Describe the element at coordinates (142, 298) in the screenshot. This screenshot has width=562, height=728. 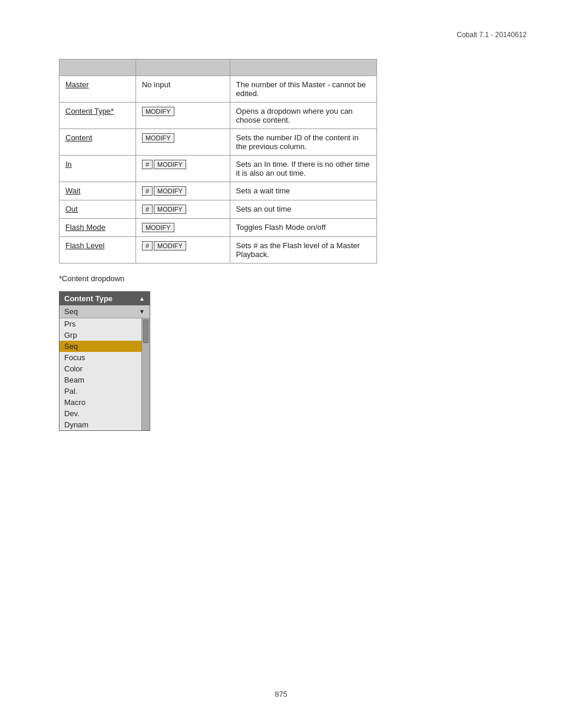
I see `arrow-up-icon: ▲` at that location.